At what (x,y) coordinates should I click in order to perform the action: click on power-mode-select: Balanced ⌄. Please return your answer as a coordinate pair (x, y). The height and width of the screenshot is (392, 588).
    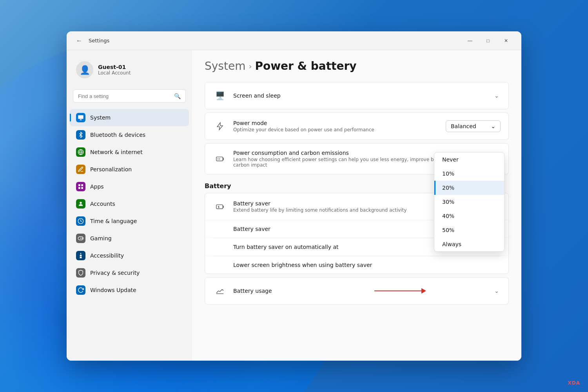
    Looking at the image, I should click on (473, 126).